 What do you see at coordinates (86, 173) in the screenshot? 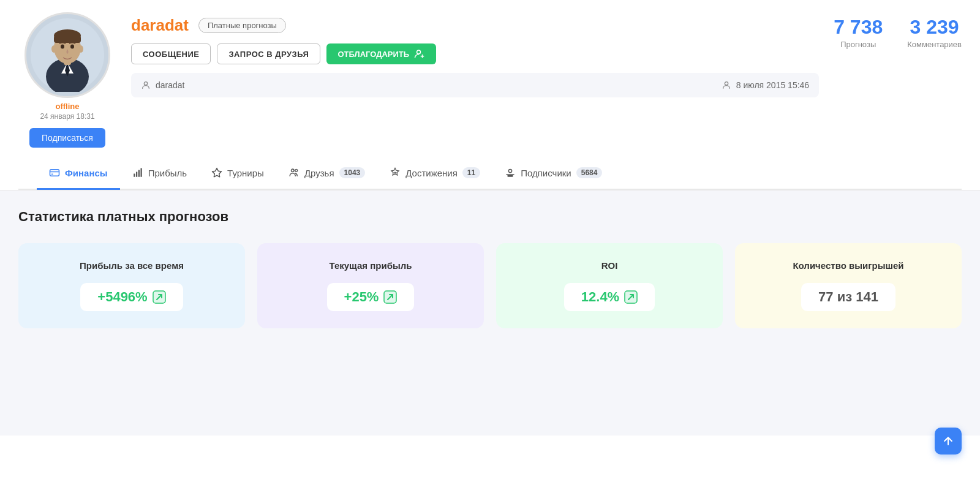
I see `tab-finances-label: Финансы` at bounding box center [86, 173].